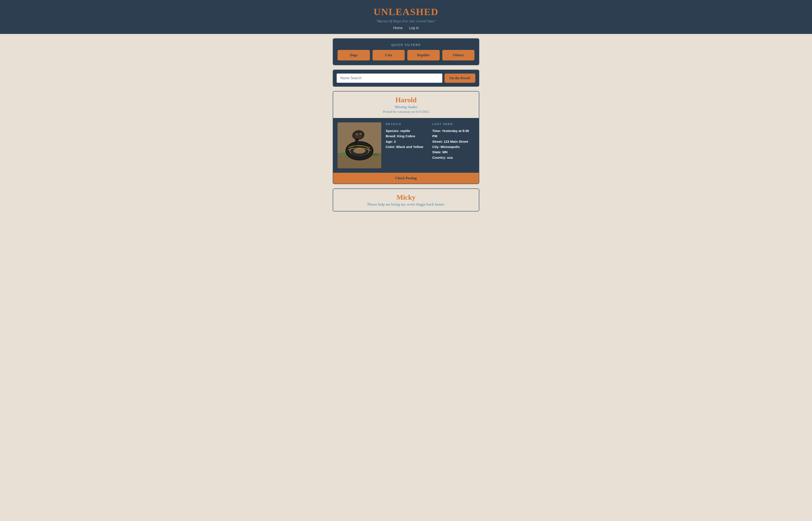 The height and width of the screenshot is (521, 812). I want to click on pet-card-header-micky: Micky Please help me bring my sweet dogg…, so click(406, 200).